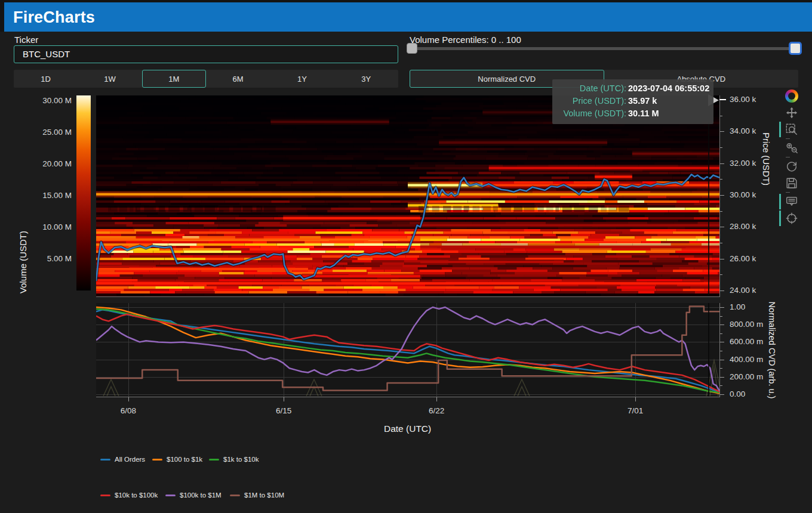 The image size is (812, 513). I want to click on legend-item--1m-to-10m: $1M to $10M, so click(257, 495).